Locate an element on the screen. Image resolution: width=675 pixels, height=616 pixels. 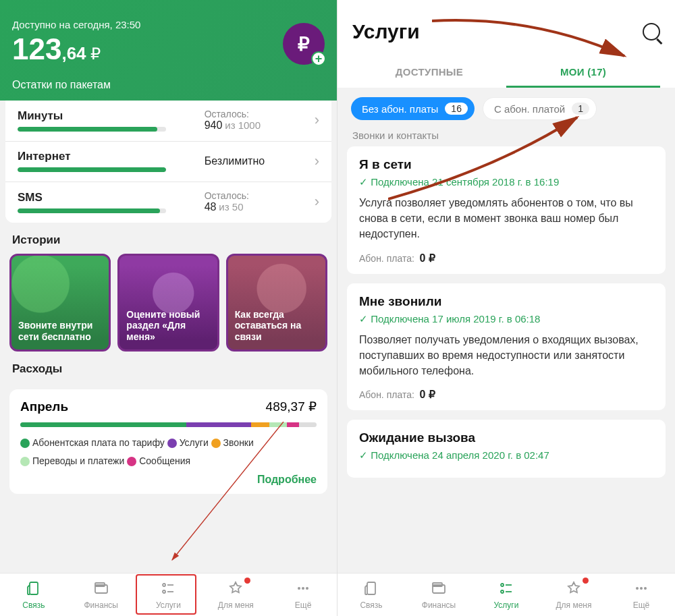
legend-label: Услуги is located at coordinates (194, 443).